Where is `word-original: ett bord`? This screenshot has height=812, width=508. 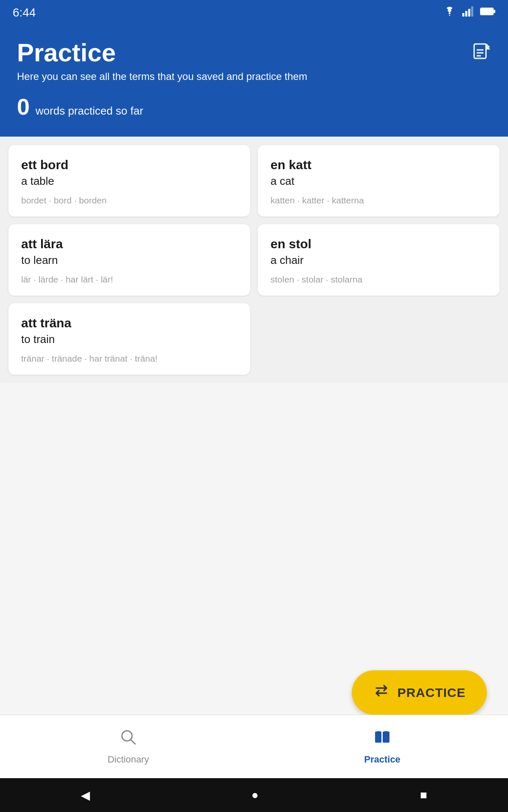
word-original: ett bord is located at coordinates (130, 165).